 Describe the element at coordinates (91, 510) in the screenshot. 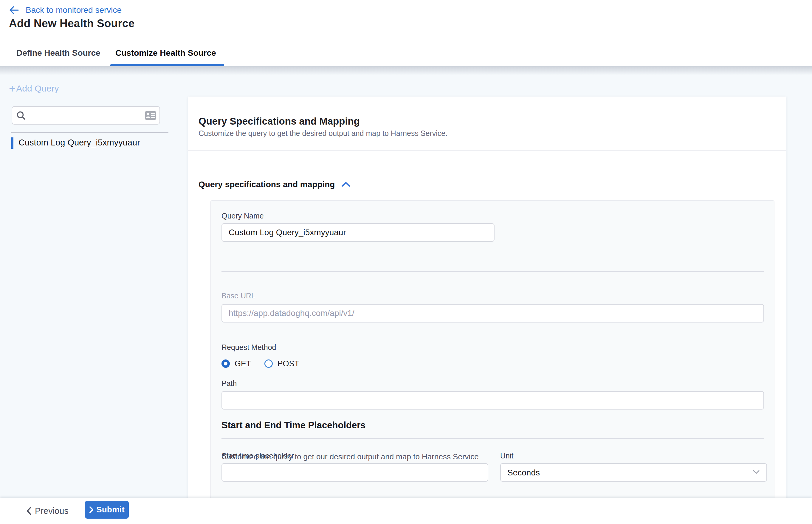

I see `chevron-right-icon` at that location.